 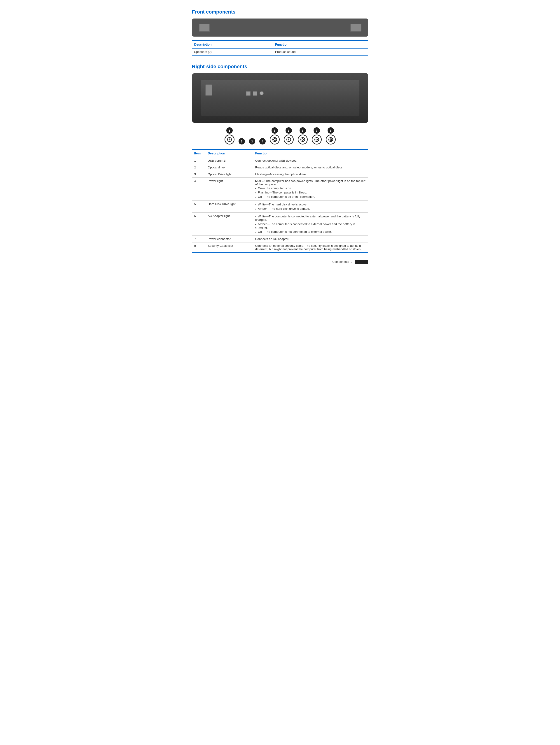 I want to click on table-row: 6 AC Adapter light White—The computer is…, so click(x=280, y=224).